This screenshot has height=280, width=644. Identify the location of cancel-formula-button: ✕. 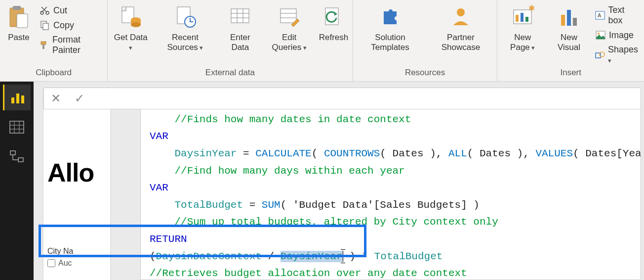
(56, 98).